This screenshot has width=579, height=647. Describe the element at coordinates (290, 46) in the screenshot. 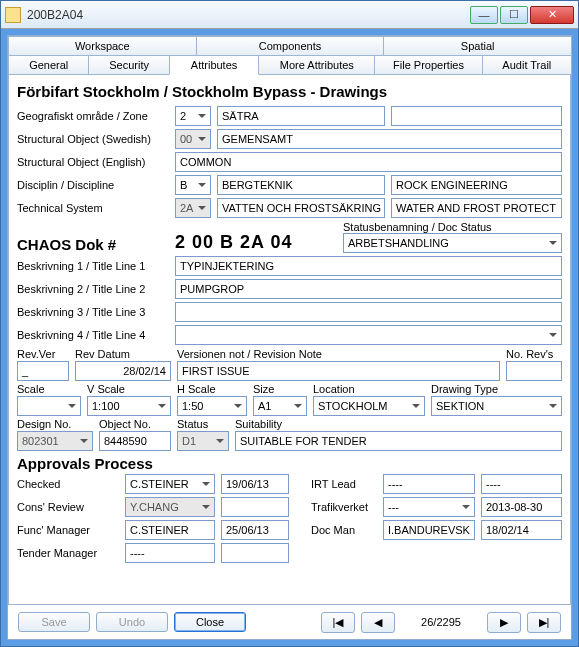

I see `tab-components: Components` at that location.